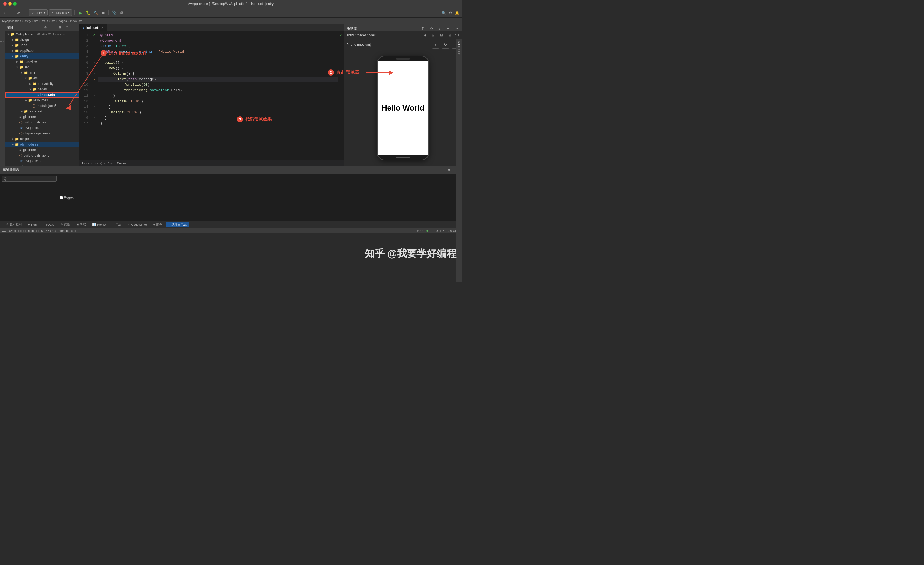 The height and width of the screenshot is (565, 924). I want to click on tree-item-build-profile-root: ▶ { } build-profile.json5, so click(42, 155).